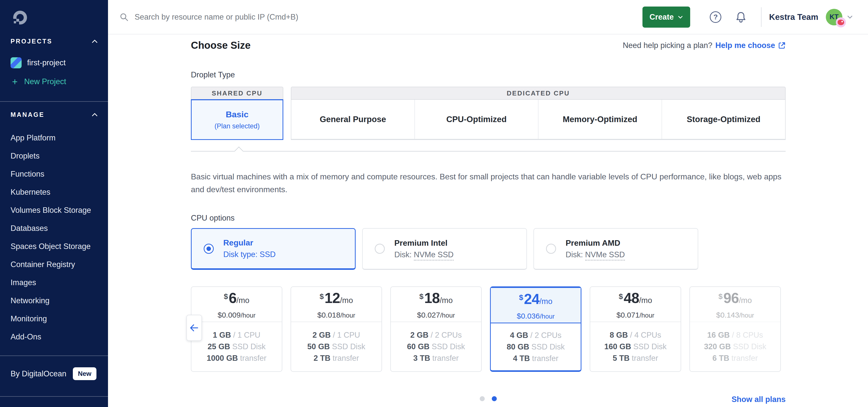 Image resolution: width=868 pixels, height=407 pixels. What do you see at coordinates (232, 298) in the screenshot?
I see `plan-price: 6` at bounding box center [232, 298].